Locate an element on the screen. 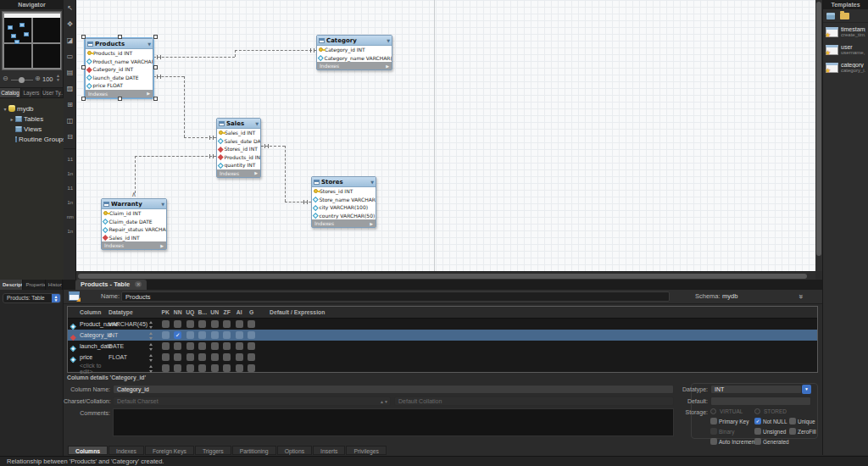 This screenshot has width=868, height=466. rel-existing-columns-tool-icon: 1:n is located at coordinates (70, 232).